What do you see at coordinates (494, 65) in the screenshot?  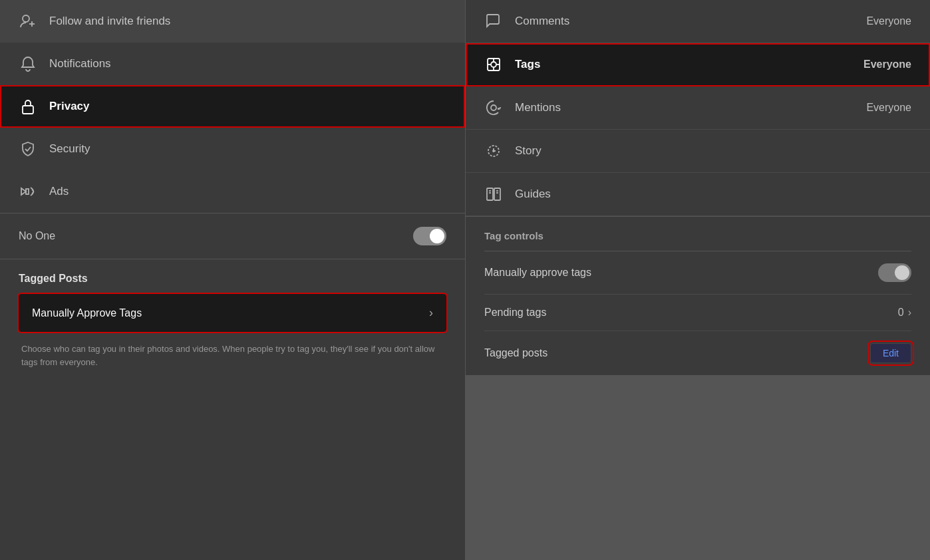 I see `tags-icon` at bounding box center [494, 65].